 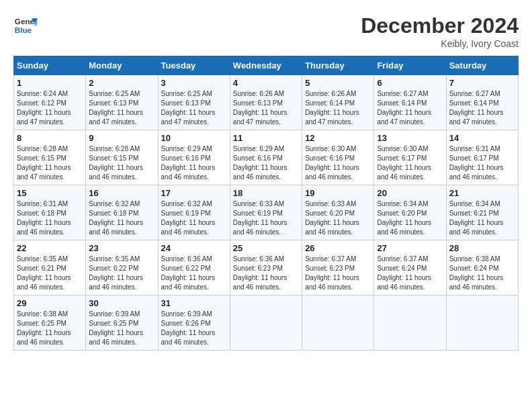 I want to click on day-info: Sunrise: 6:39 AMSunset: 6:25 PMDaylight:…, so click(x=122, y=328).